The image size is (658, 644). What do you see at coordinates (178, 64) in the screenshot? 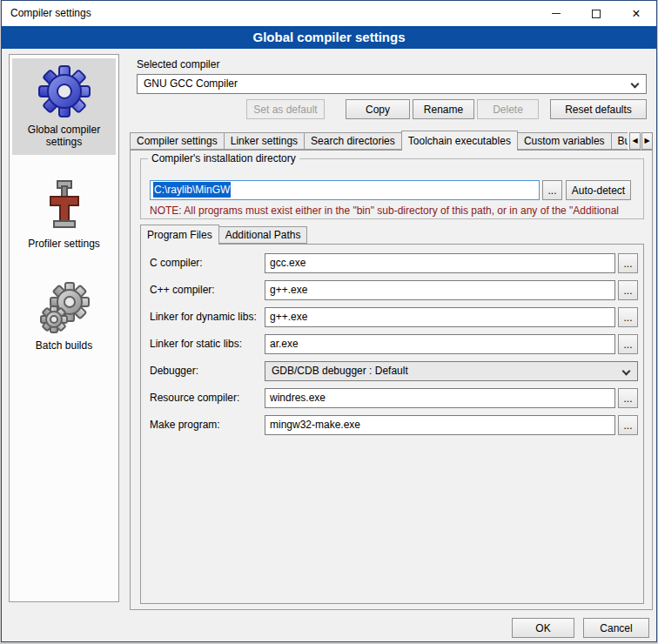
I see `selected-compiler-label: Selected compiler` at bounding box center [178, 64].